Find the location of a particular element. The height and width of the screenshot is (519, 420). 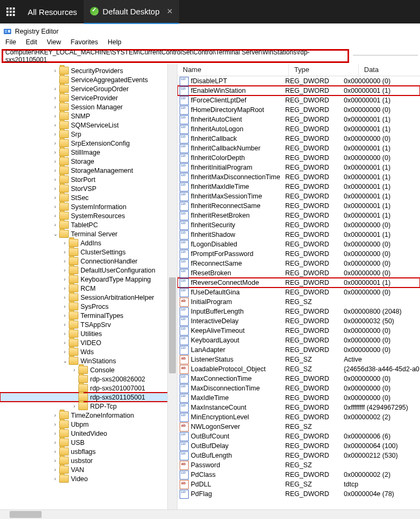

value-row: InteractiveDelayREG_DWORD0x00000032 (50) is located at coordinates (298, 321).